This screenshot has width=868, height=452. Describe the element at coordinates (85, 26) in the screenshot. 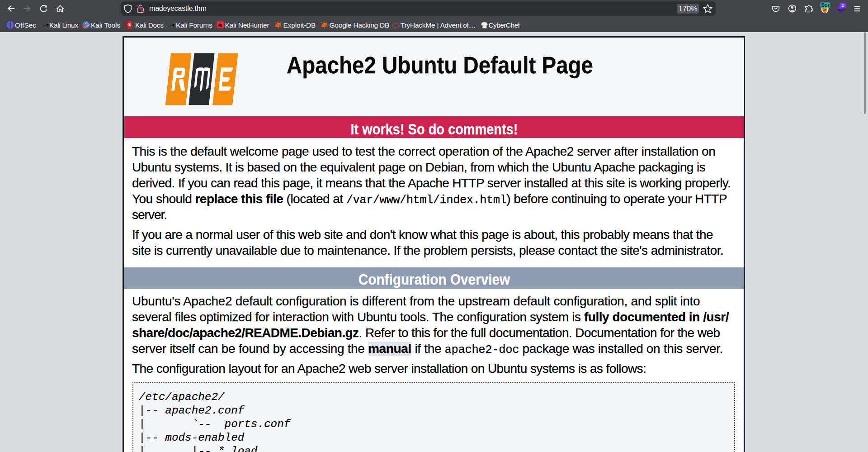

I see `svg-text: π` at that location.